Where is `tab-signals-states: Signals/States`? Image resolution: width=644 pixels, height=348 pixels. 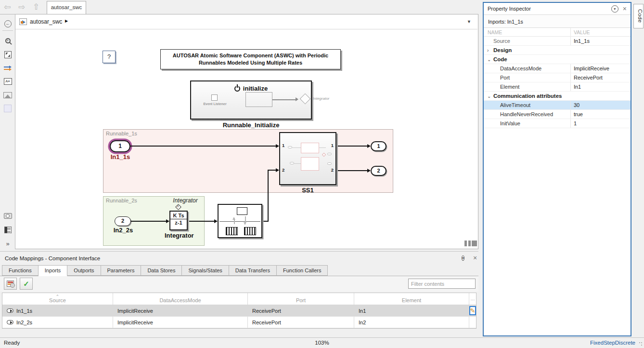
tab-signals-states: Signals/States is located at coordinates (205, 270).